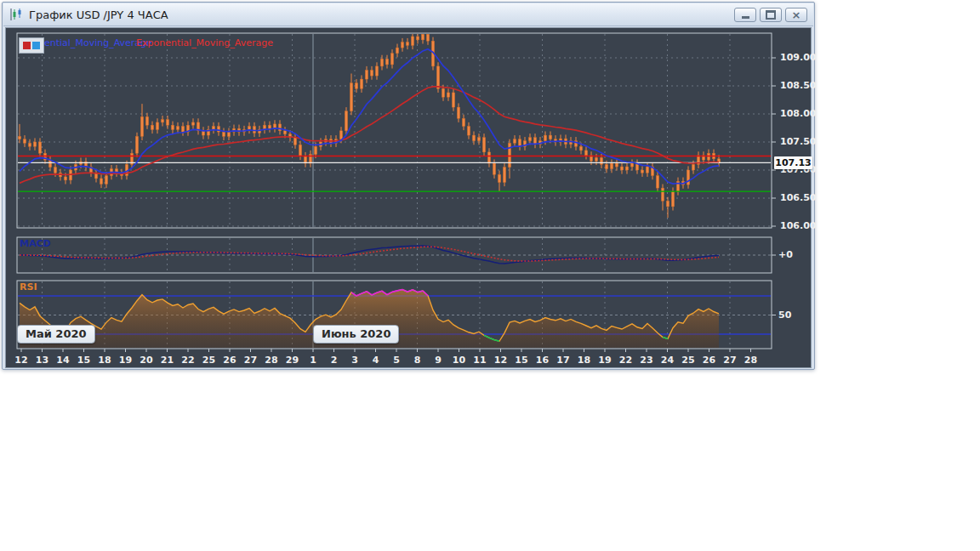 This screenshot has width=980, height=551. Describe the element at coordinates (796, 15) in the screenshot. I see `close-button: ×` at that location.